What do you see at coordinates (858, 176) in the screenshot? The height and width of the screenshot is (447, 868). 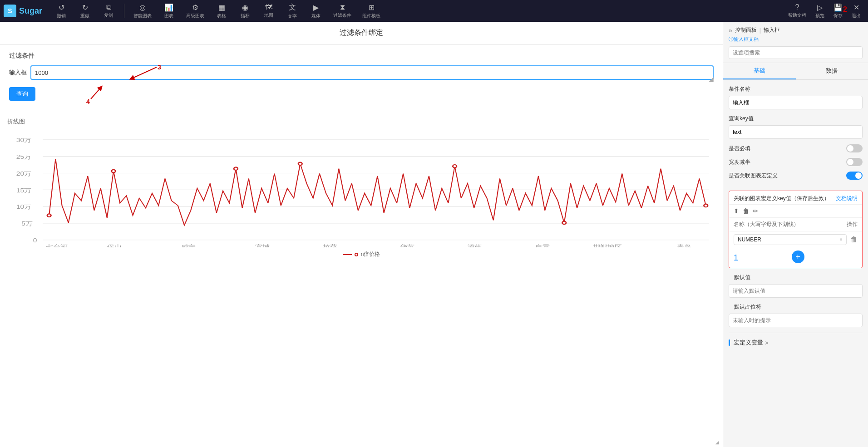 I see `macro-enabled-toggle-dot` at bounding box center [858, 176].